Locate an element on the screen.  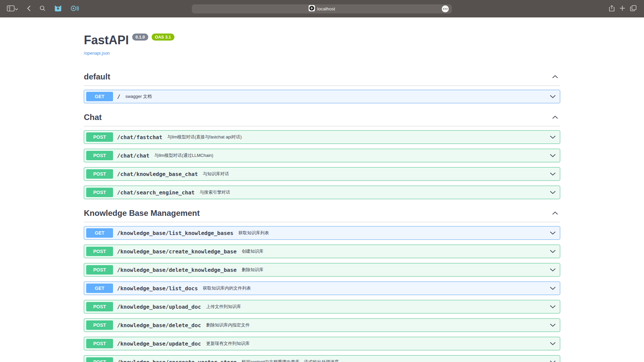
endpoint-description: 根据content中文档重建向量库，流式输出处理进度。 is located at coordinates (292, 361).